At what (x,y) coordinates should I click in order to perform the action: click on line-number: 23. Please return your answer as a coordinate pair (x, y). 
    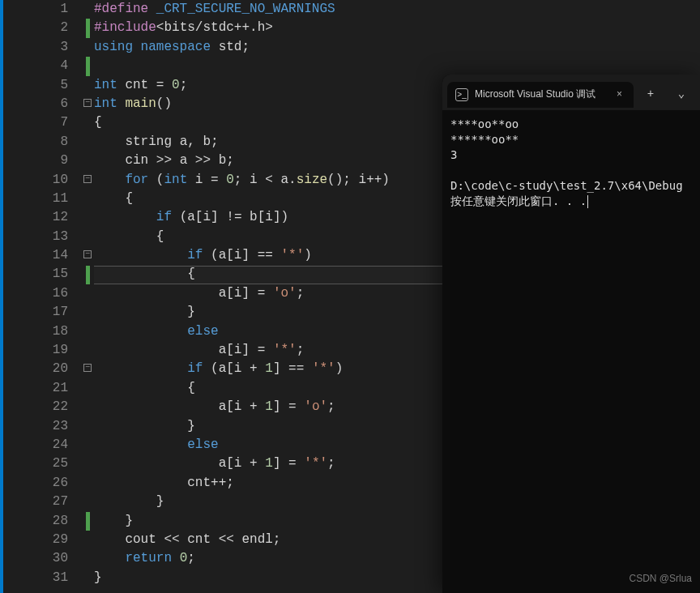
    Looking at the image, I should click on (34, 426).